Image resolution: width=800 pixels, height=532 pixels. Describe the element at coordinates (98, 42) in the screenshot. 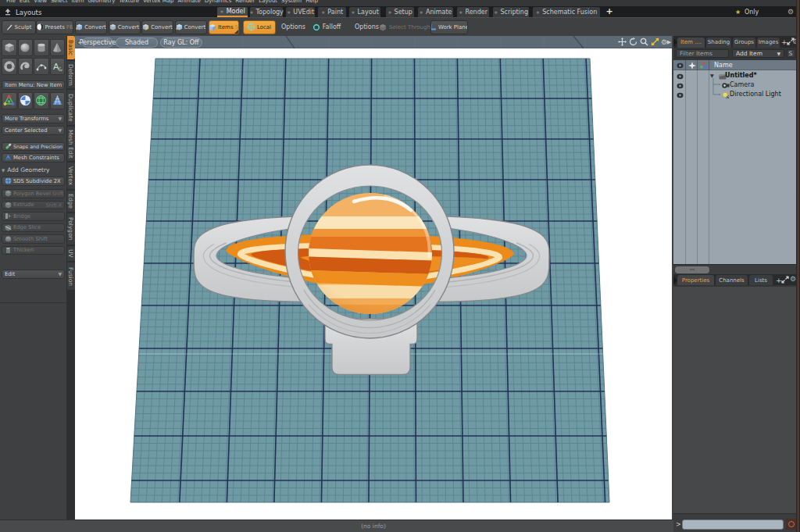

I see `camera-mode-pill: Perspective` at that location.